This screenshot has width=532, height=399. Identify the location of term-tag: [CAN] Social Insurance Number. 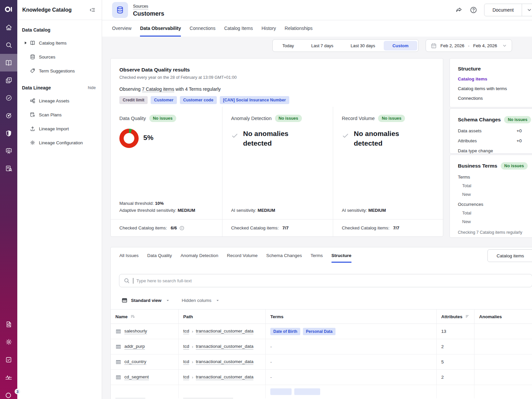
(255, 100).